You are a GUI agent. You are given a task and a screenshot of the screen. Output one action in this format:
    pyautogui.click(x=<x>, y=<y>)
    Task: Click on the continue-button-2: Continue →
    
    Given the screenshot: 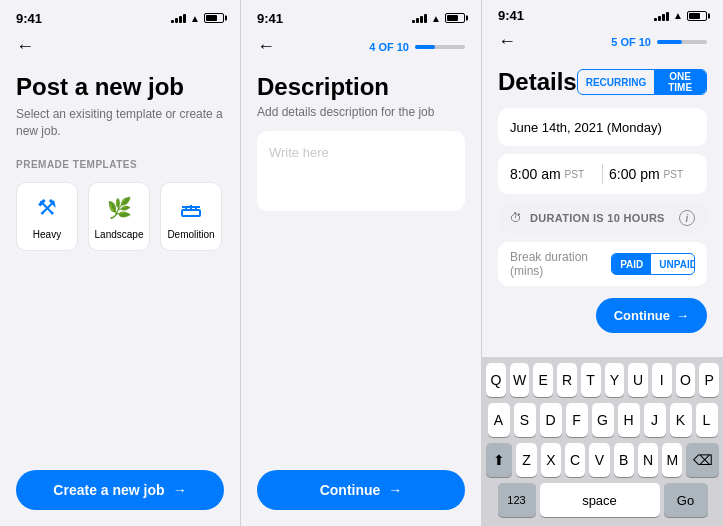 What is the action you would take?
    pyautogui.click(x=361, y=490)
    